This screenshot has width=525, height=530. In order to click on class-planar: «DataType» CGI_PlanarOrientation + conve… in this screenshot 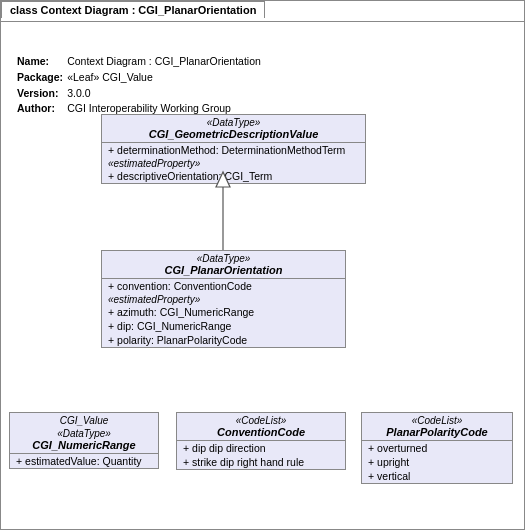, I will do `click(224, 299)`.